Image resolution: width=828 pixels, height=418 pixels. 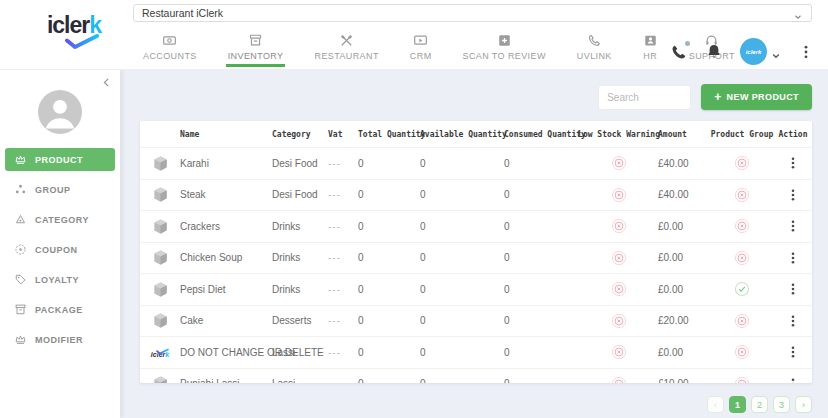 I want to click on product-category: Desi Food, so click(x=300, y=194).